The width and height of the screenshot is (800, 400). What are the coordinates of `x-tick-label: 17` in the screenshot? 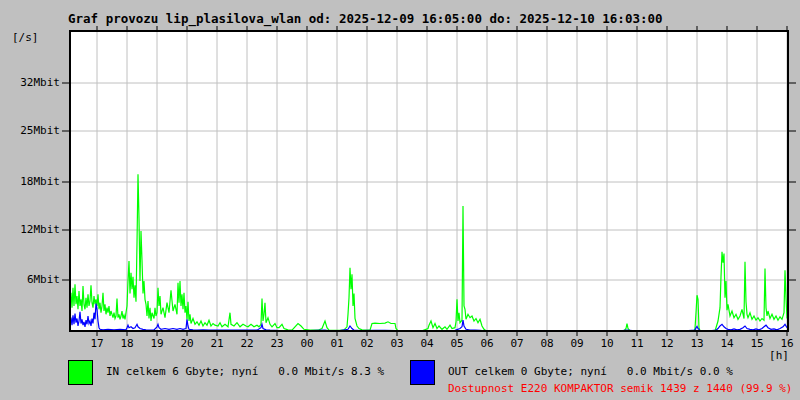 It's located at (97, 344).